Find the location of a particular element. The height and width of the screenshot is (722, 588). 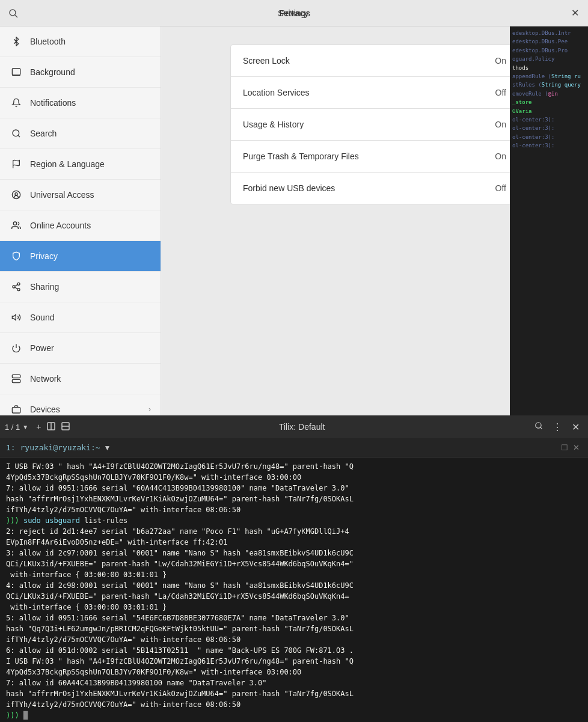

privacy-row-forbid-usb: Forbid new USB devices Off is located at coordinates (375, 188).